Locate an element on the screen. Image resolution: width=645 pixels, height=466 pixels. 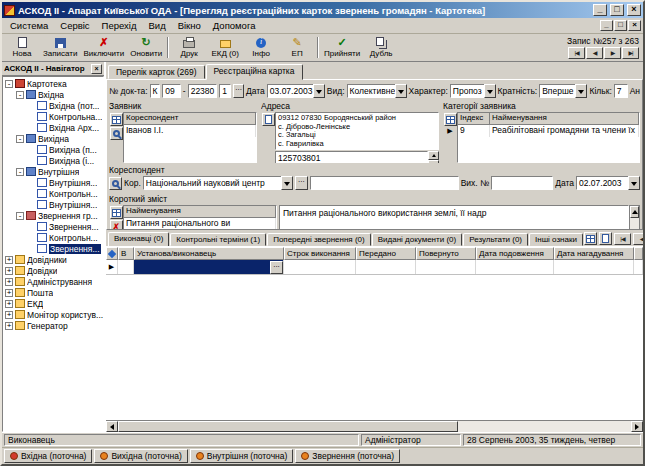
applicant-name-cell: Іванов І.І. is located at coordinates (190, 131).